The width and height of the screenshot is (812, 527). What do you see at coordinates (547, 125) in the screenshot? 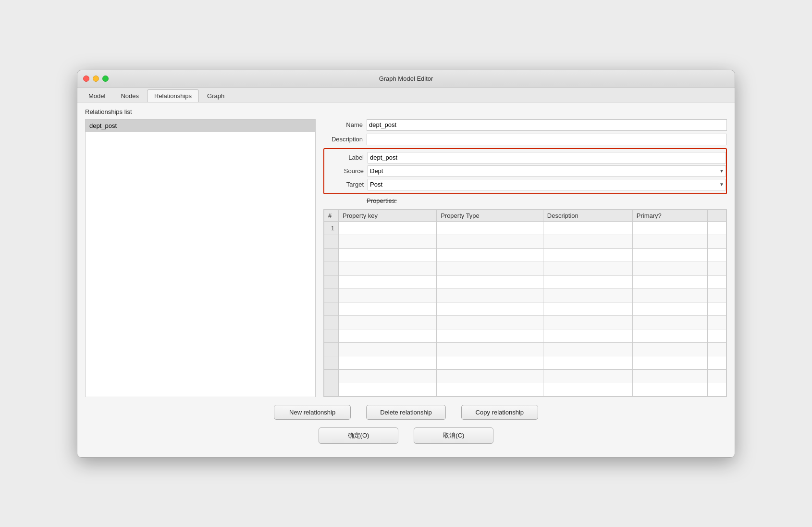
I see `name-input` at bounding box center [547, 125].